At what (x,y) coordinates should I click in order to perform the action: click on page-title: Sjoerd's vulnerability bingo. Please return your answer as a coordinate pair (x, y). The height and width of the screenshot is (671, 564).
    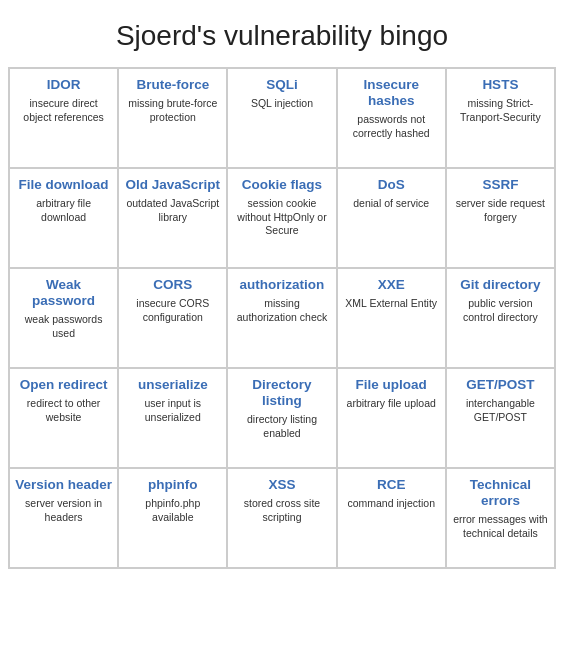
    Looking at the image, I should click on (282, 34).